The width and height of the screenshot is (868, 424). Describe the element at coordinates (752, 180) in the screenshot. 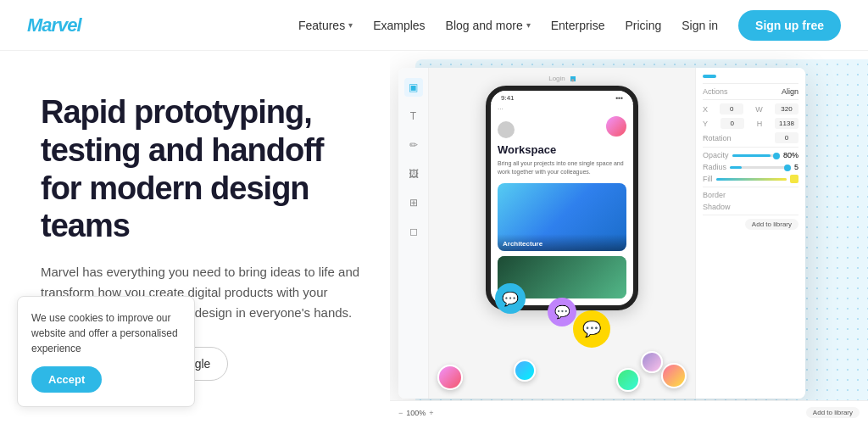

I see `fill-fill` at that location.